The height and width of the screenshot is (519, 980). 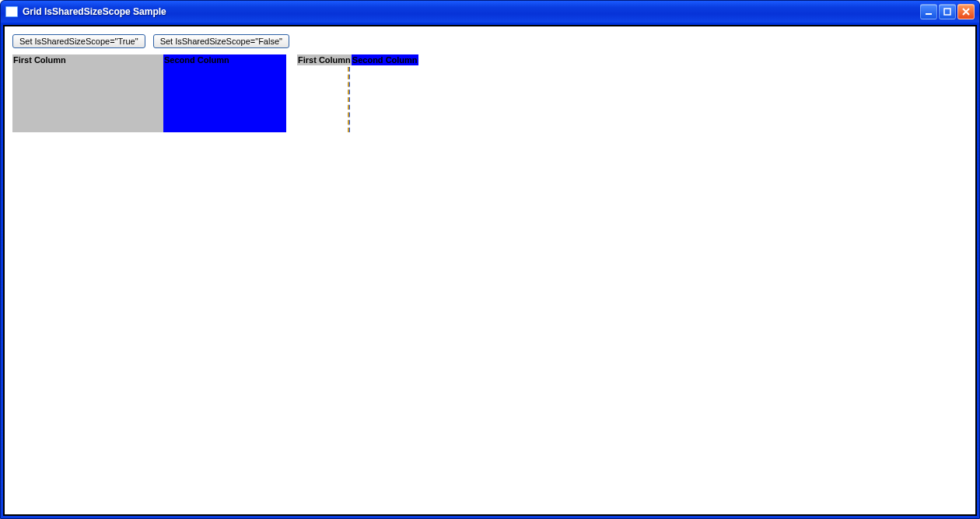 I want to click on grid-b-col2: Second Column, so click(x=385, y=60).